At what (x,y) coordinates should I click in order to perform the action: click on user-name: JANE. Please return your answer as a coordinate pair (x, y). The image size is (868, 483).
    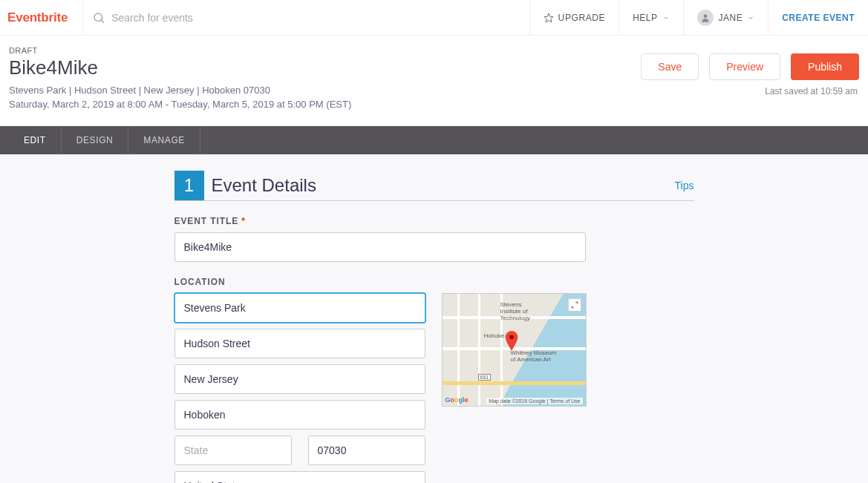
    Looking at the image, I should click on (731, 18).